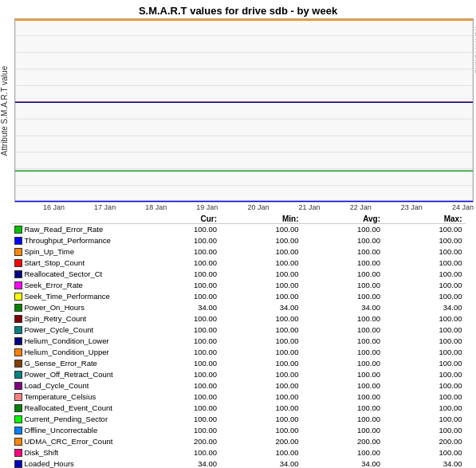  Describe the element at coordinates (238, 408) in the screenshot. I see `legend-row: Reallocated_Event_Count100.00100.00100.0…` at that location.